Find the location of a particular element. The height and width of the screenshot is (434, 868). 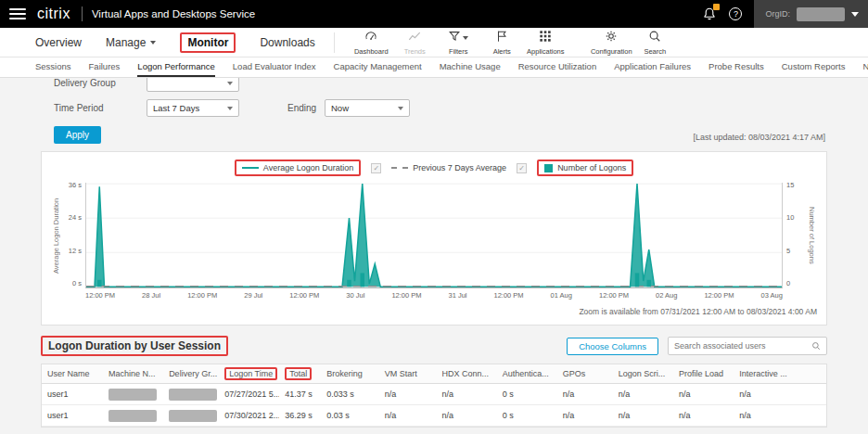

table-cell: user1 is located at coordinates (72, 394).